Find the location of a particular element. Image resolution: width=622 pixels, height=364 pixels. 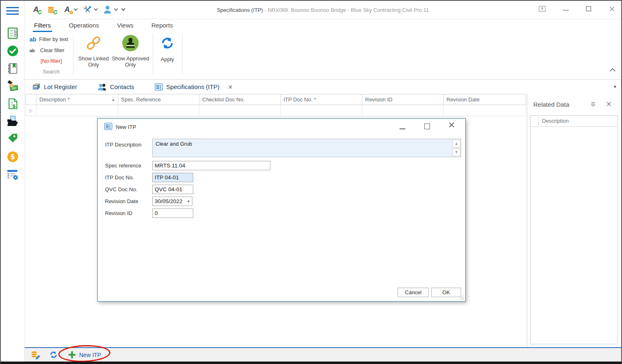

related-header-selector is located at coordinates (535, 121).